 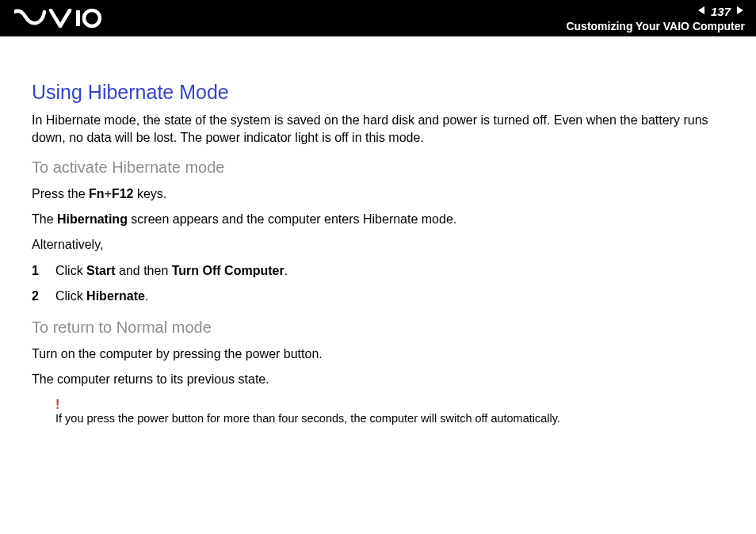 I want to click on step-2: 2 Click Hibernate., so click(x=378, y=296).